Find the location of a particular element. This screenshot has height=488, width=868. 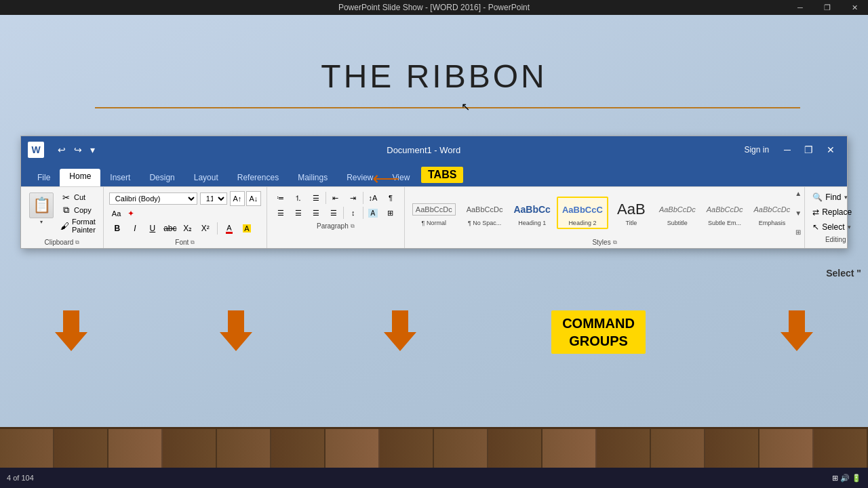

tab-design: Design is located at coordinates (161, 178).